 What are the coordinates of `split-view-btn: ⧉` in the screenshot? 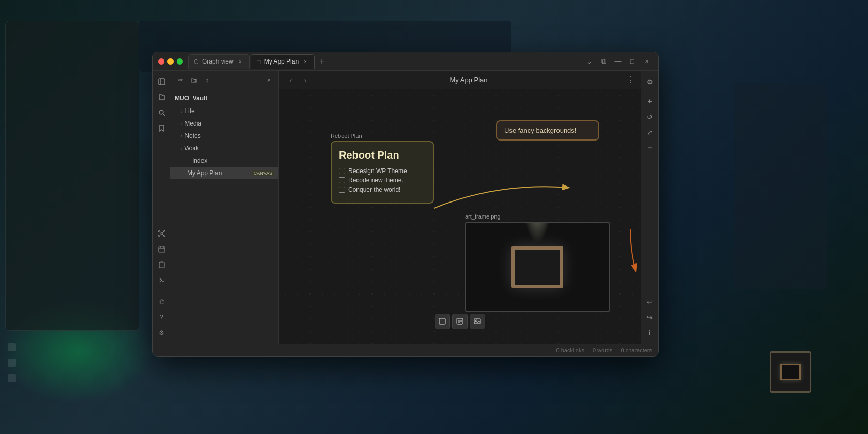 It's located at (603, 61).